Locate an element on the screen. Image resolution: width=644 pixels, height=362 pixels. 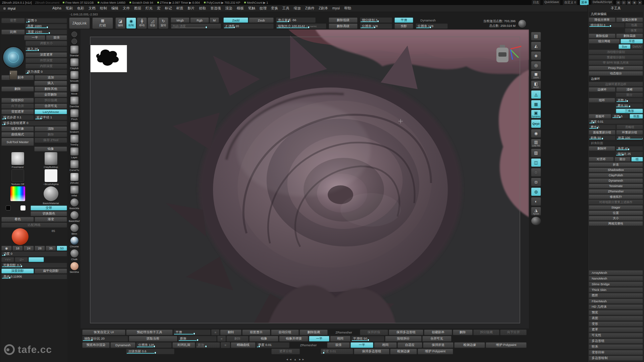
button: 大小 is located at coordinates (616, 218).